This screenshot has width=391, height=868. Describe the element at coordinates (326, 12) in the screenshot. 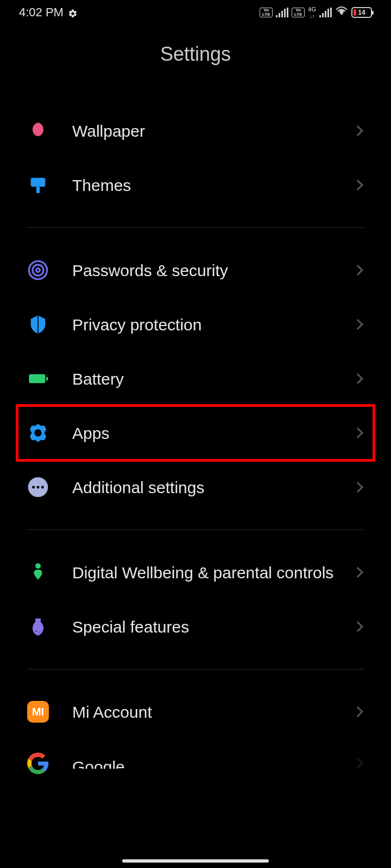

I see `signal-2-icon` at that location.